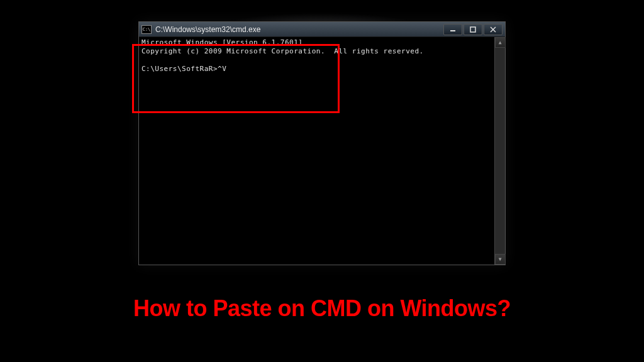 Image resolution: width=644 pixels, height=362 pixels. Describe the element at coordinates (493, 30) in the screenshot. I see `close-icon` at that location.